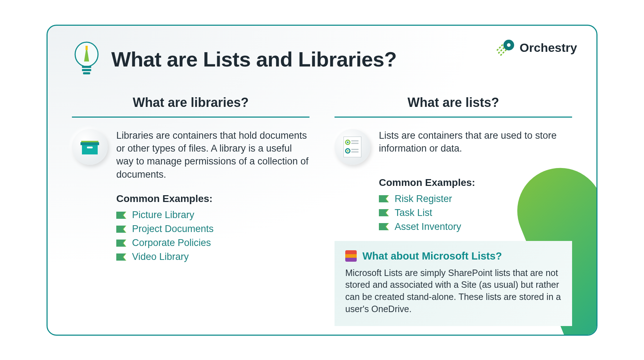 This screenshot has height=360, width=644. What do you see at coordinates (254, 59) in the screenshot?
I see `page-title: What are Lists and Libraries?` at bounding box center [254, 59].